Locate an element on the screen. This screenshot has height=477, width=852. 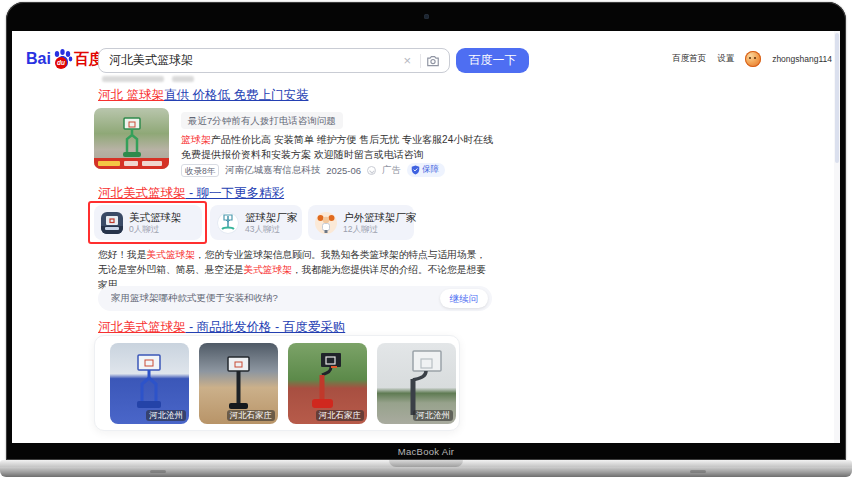
chat-card-american-hoop: 美式篮球架 0人聊过 is located at coordinates (148, 222).